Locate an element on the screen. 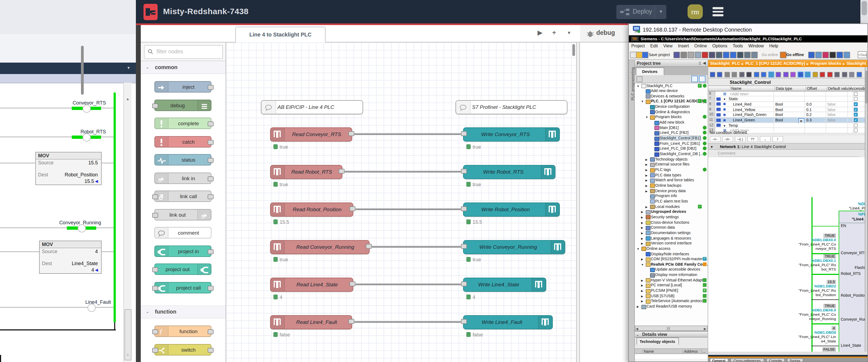  menu-online: Online is located at coordinates (701, 46).